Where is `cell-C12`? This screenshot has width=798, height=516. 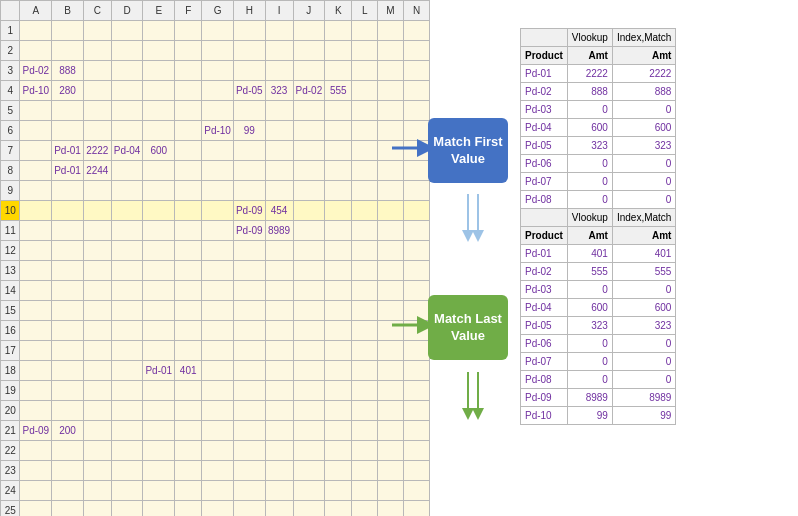 cell-C12 is located at coordinates (97, 251).